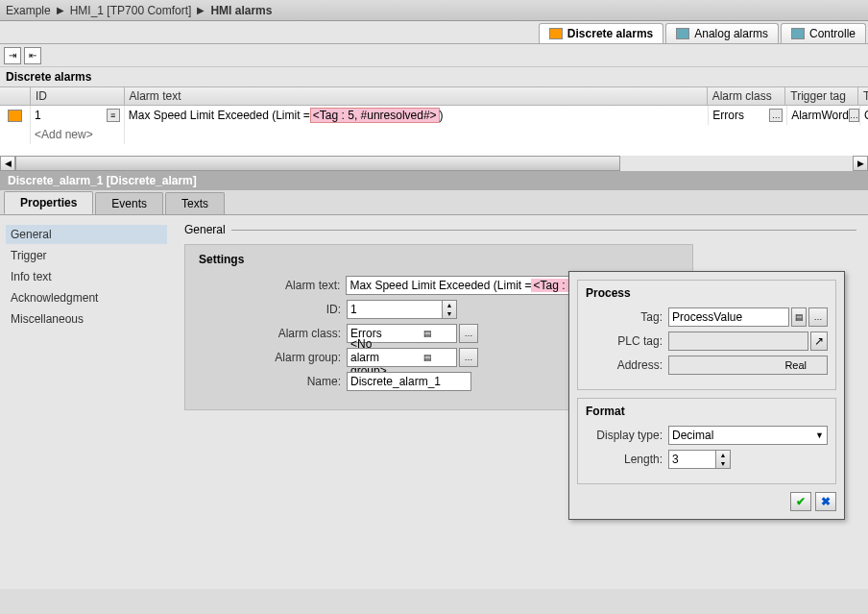  I want to click on analog-alarm-icon, so click(683, 34).